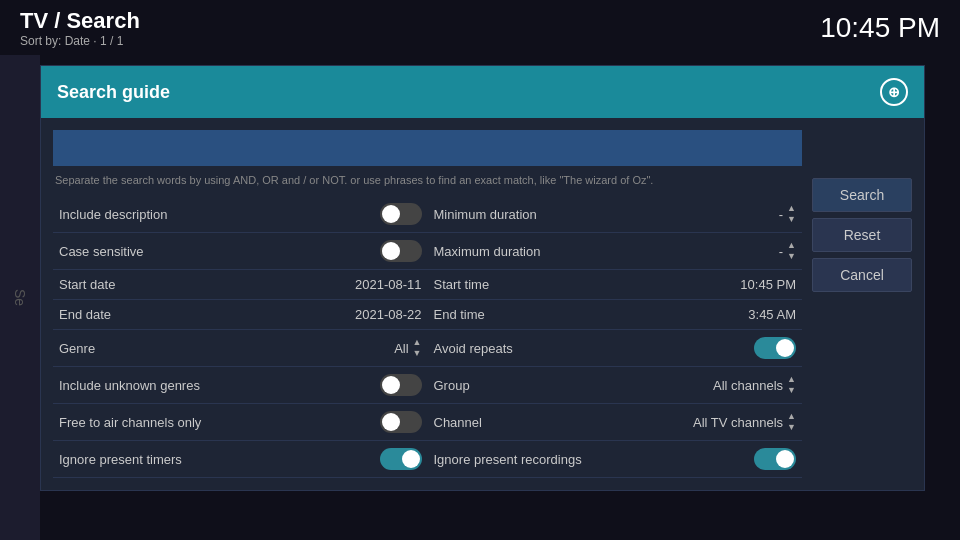 This screenshot has width=960, height=540. What do you see at coordinates (401, 385) in the screenshot?
I see `include-unknown-genres-toggle` at bounding box center [401, 385].